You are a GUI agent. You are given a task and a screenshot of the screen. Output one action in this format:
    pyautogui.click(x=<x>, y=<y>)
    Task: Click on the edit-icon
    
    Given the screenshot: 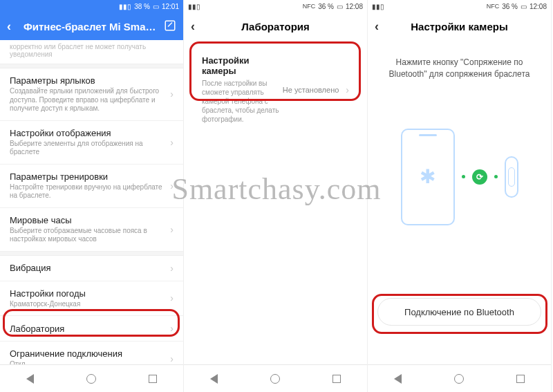 What is the action you would take?
    pyautogui.click(x=168, y=26)
    